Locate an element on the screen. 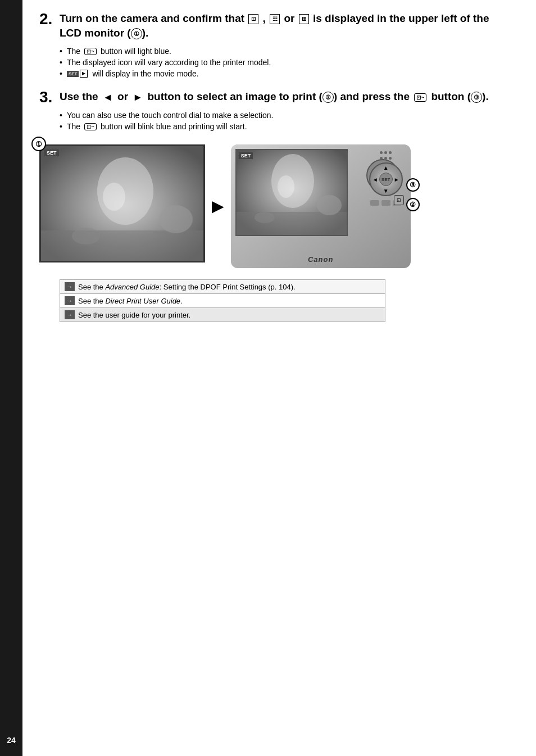  ref-row-1: → See the Advanced Guide: Setting the DP… is located at coordinates (222, 287).